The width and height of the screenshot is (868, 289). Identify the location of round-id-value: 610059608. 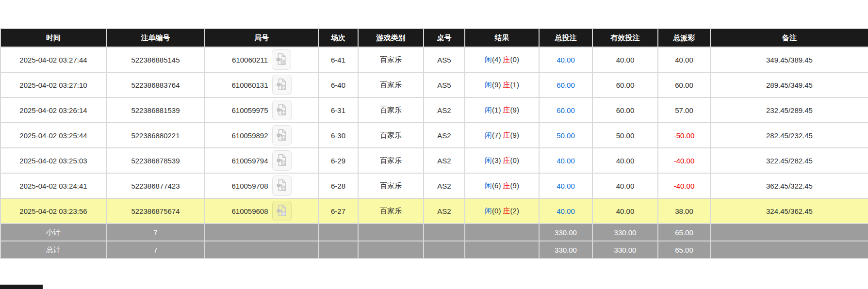
(249, 211).